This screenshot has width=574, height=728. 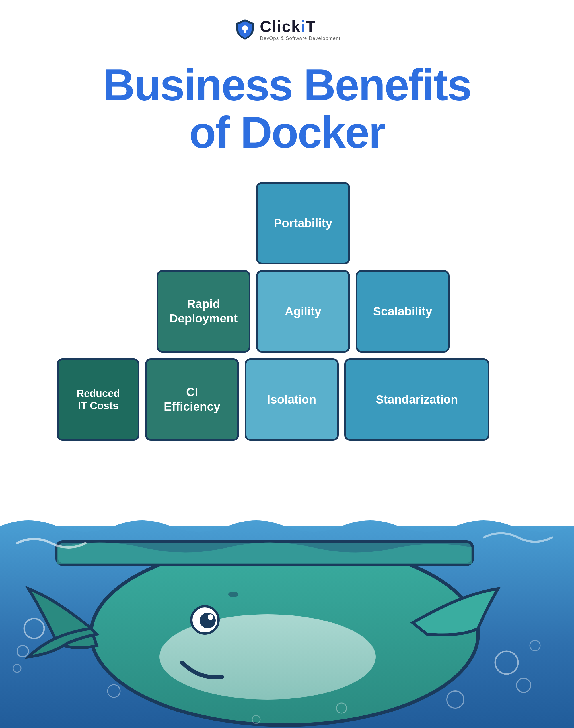 What do you see at coordinates (417, 400) in the screenshot?
I see `container-standardization: Standarization` at bounding box center [417, 400].